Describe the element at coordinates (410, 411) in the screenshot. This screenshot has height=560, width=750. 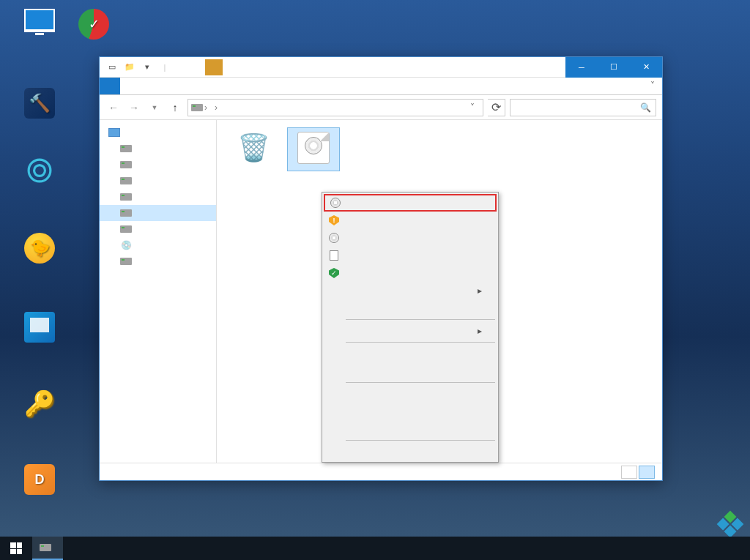
I see `ctx-delete` at that location.